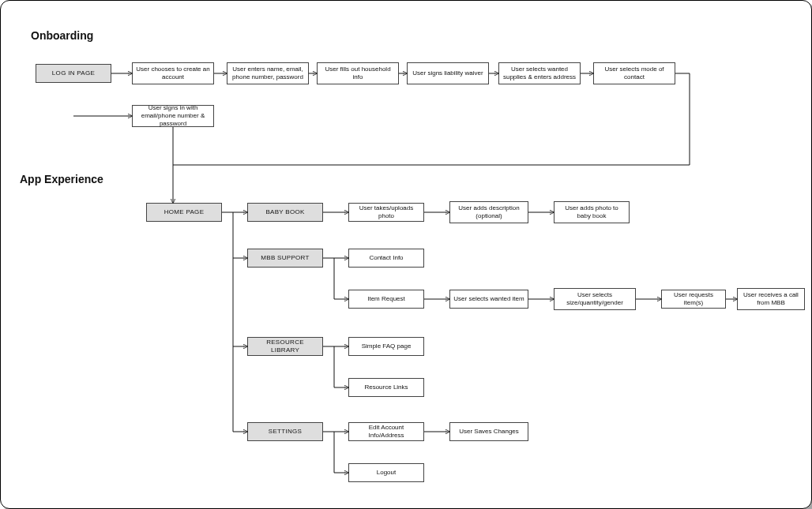  I want to click on node-add-to-book: User adds photo to baby book, so click(592, 212).